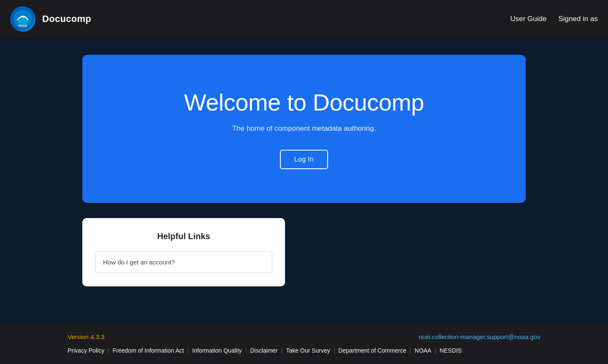  I want to click on hero-title: Welcome to Docucomp, so click(304, 102).